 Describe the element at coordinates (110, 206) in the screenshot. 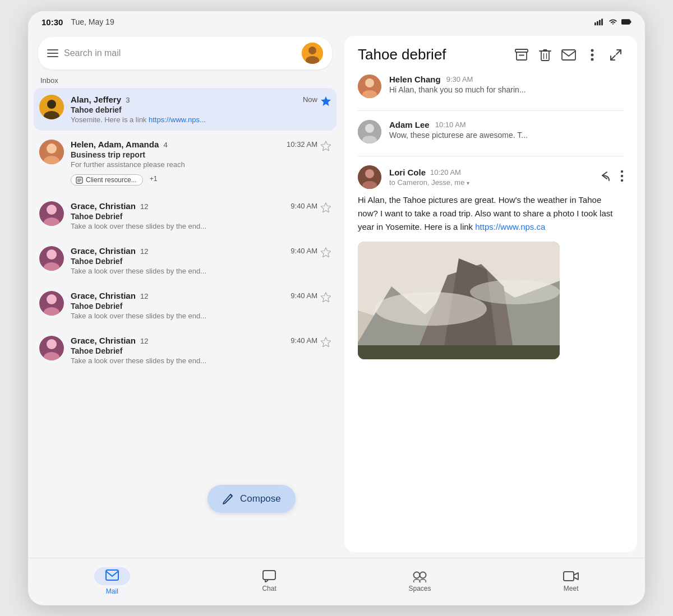

I see `email-sender-3: Grace, Christian 12` at that location.